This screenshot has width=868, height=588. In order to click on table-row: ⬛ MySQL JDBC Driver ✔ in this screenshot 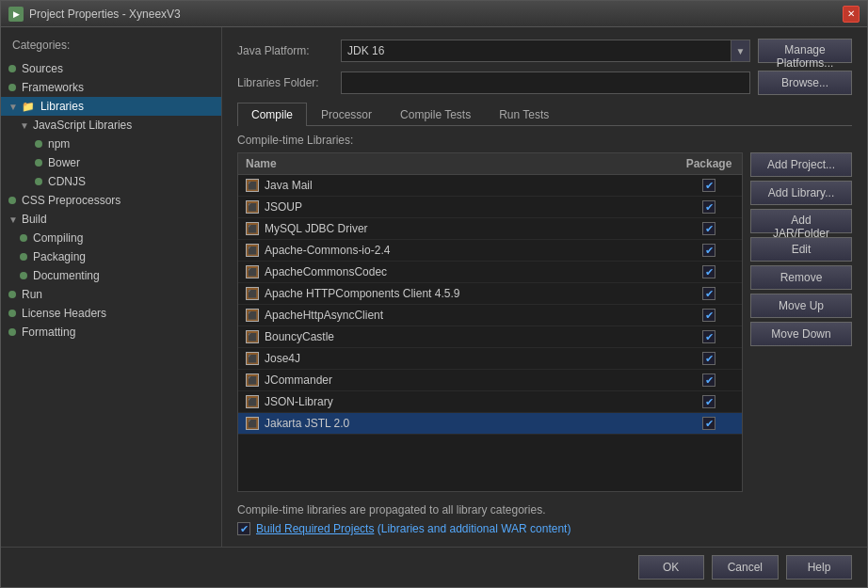, I will do `click(490, 230)`.